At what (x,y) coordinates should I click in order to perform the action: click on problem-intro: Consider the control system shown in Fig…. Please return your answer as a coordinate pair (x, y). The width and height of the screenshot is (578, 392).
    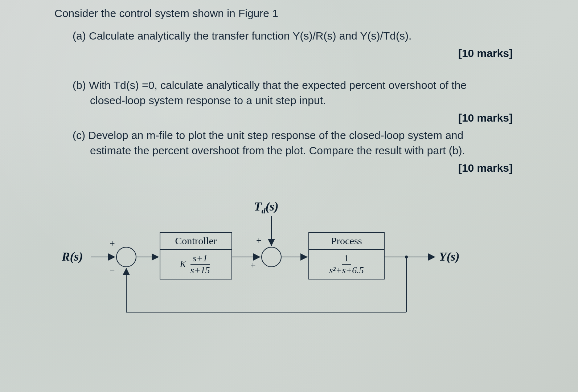
    Looking at the image, I should click on (306, 13).